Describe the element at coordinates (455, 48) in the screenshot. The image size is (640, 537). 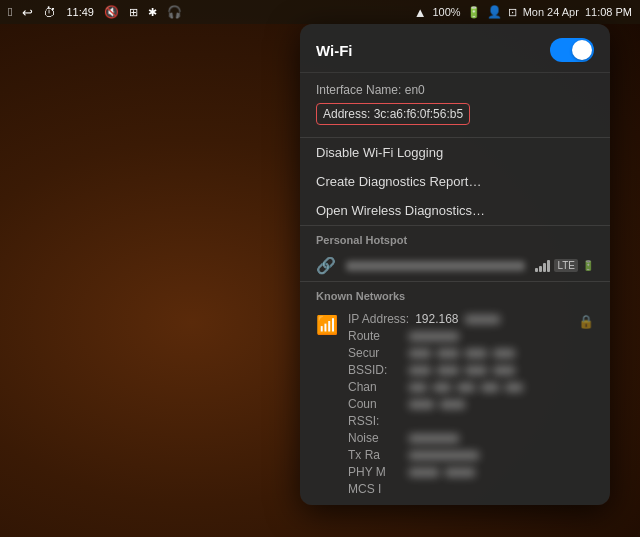
I see `wifi-header: Wi-Fi` at that location.